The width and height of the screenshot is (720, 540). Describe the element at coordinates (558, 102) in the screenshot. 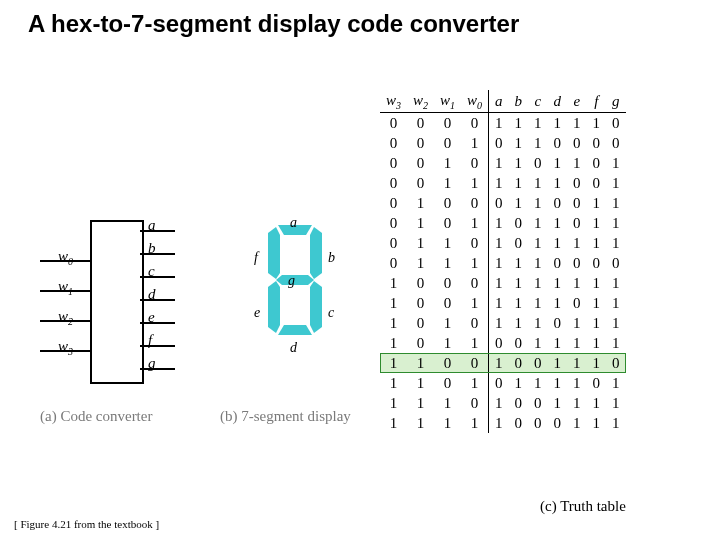

I see `col-header: d` at that location.